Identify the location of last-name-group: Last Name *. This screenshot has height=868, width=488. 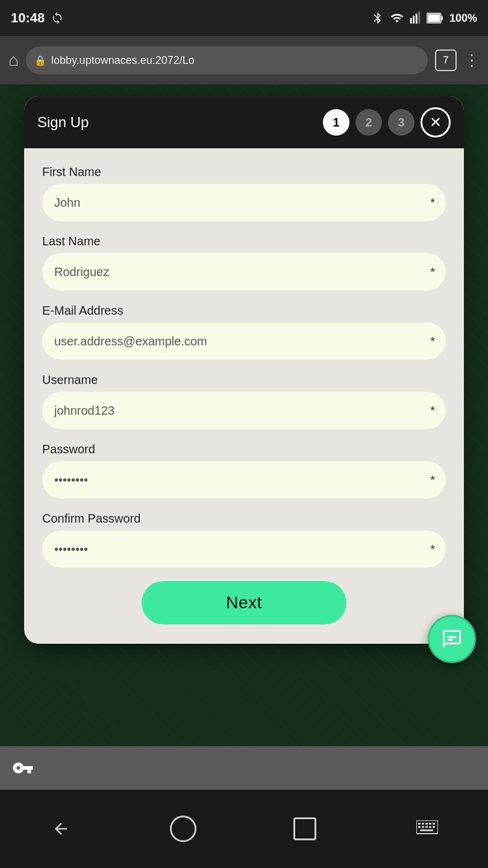
(244, 263).